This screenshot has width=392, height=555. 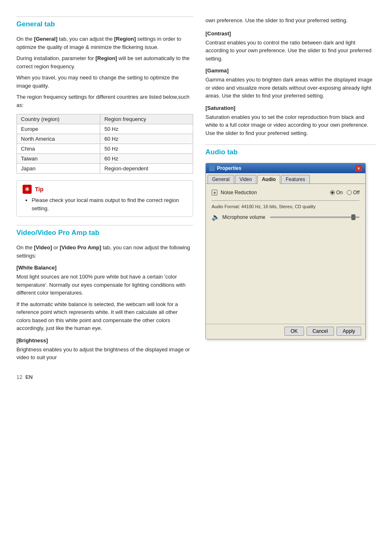 What do you see at coordinates (286, 168) in the screenshot?
I see `dialog-titlebar: Properties ×` at bounding box center [286, 168].